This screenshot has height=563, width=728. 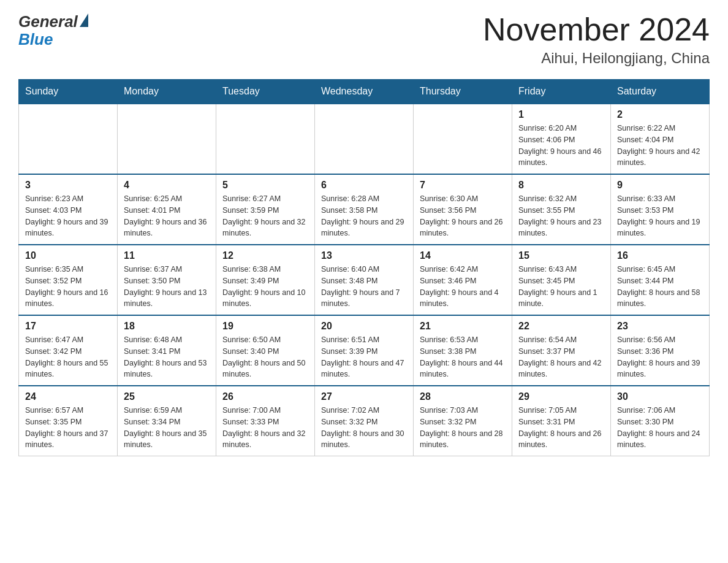 What do you see at coordinates (561, 428) in the screenshot?
I see `day-info: Sunrise: 7:05 AM Sunset: 3:31 PM Dayligh…` at bounding box center [561, 428].